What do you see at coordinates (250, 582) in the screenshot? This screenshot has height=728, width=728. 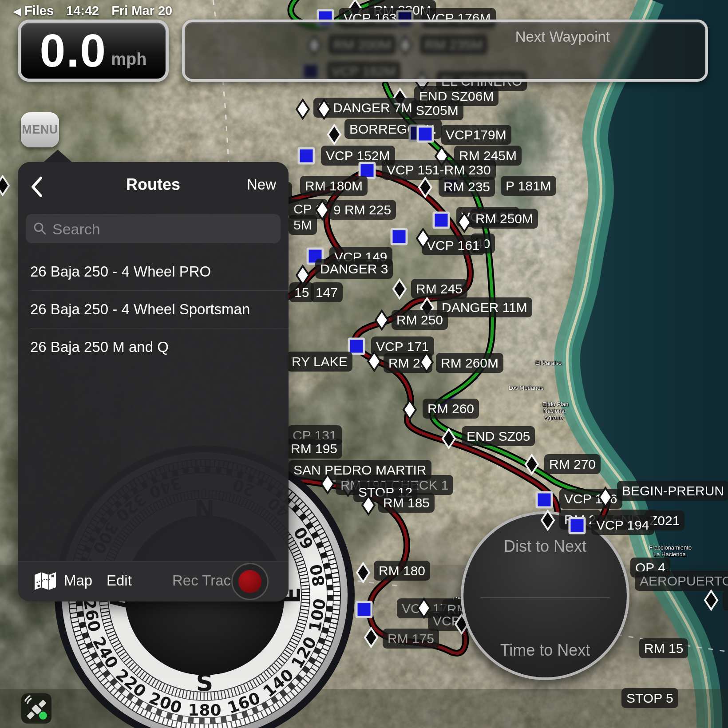 I see `record-icon` at bounding box center [250, 582].